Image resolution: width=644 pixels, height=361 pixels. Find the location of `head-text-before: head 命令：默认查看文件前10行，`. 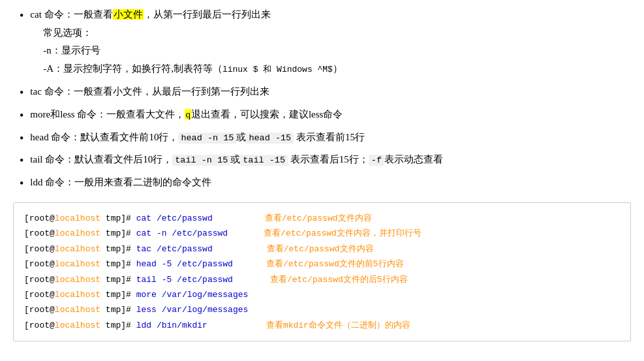

head-text-before: head 命令：默认查看文件前10行， is located at coordinates (104, 137).